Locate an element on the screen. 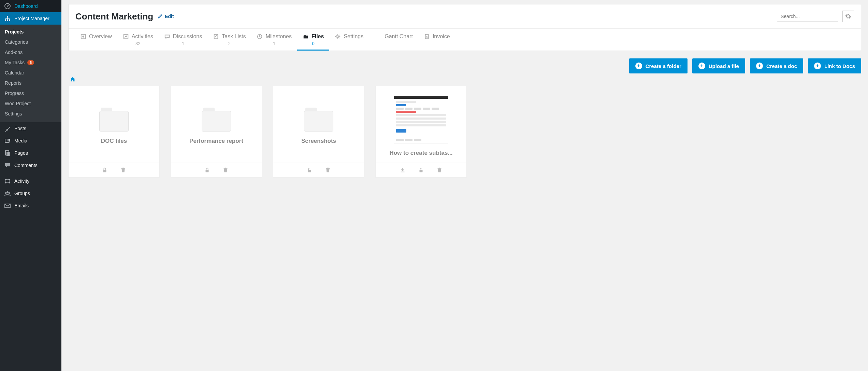  sidebar-item-categories: Categories is located at coordinates (31, 42).